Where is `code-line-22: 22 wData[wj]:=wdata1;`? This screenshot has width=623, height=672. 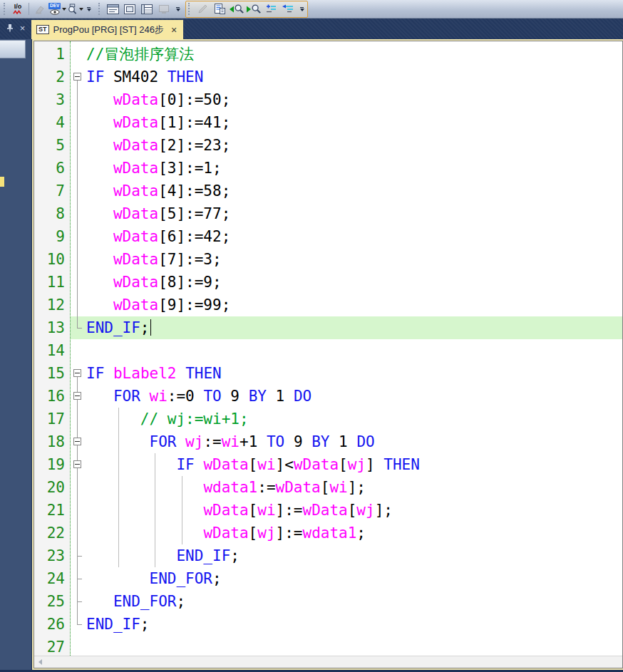 code-line-22: 22 wData[wj]:=wdata1; is located at coordinates (328, 533).